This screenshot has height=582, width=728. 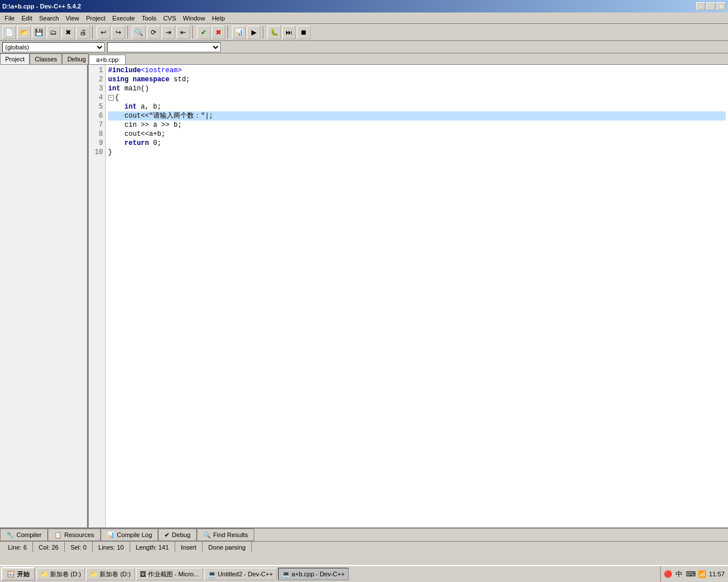 What do you see at coordinates (218, 18) in the screenshot?
I see `menu-help: Help` at bounding box center [218, 18].